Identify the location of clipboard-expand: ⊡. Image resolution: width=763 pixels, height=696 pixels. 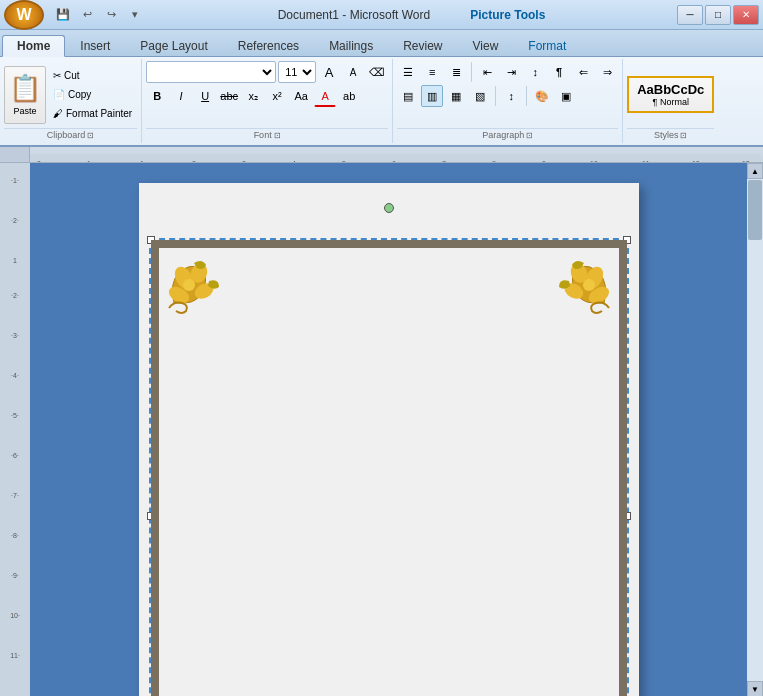
(90, 136).